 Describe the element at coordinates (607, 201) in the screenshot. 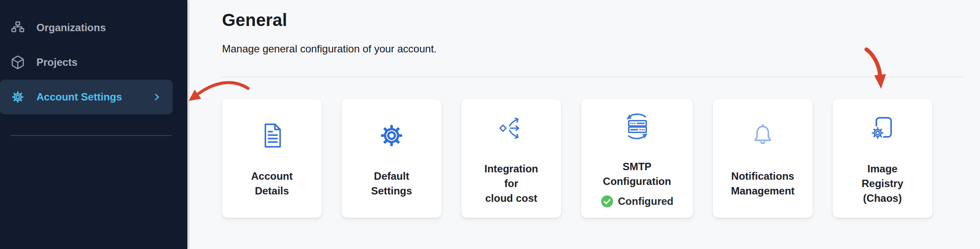

I see `check-circle-icon` at that location.